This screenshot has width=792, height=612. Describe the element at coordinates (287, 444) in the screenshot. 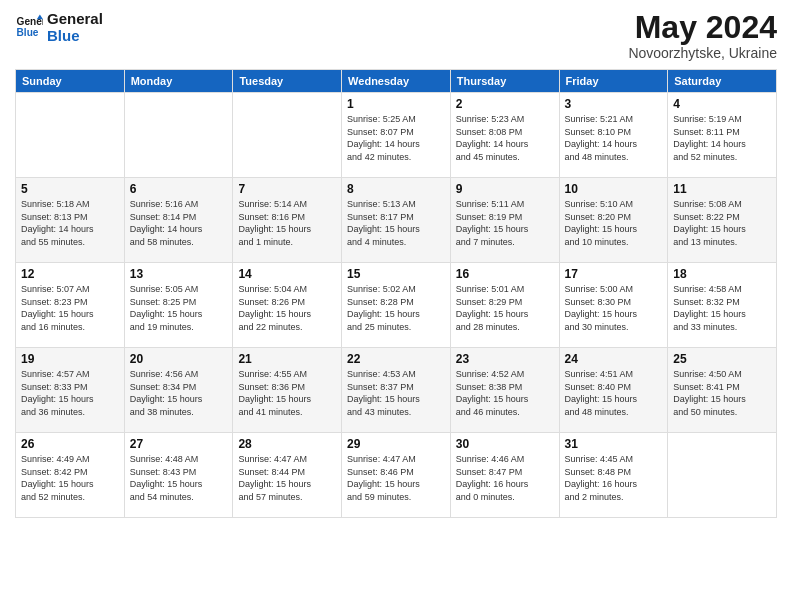

I see `day-number: 28` at that location.